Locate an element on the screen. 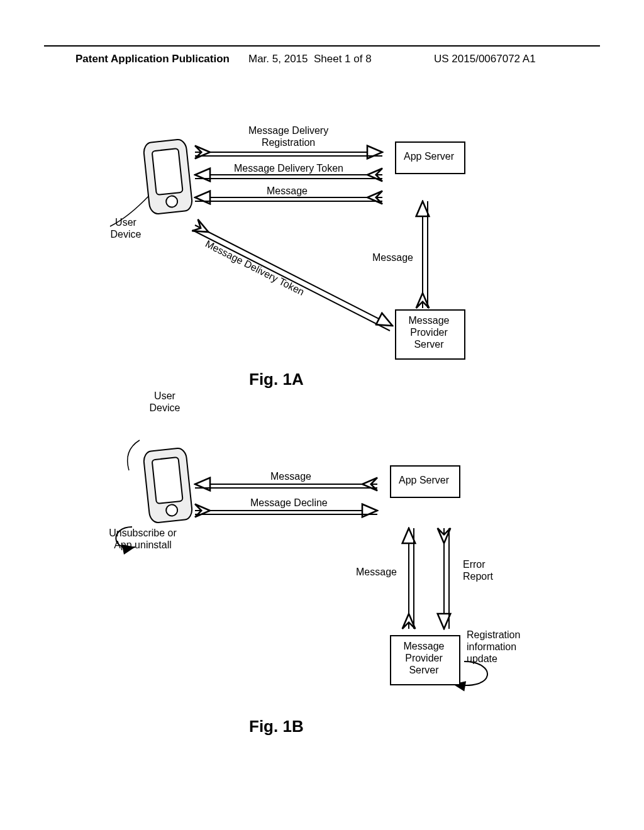 The width and height of the screenshot is (644, 830). fig1b-phone-icon is located at coordinates (168, 485).